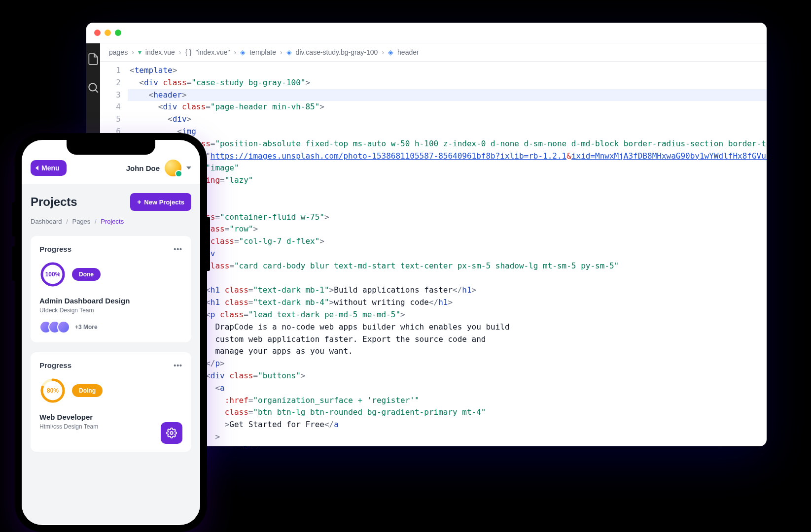 This screenshot has width=811, height=532. What do you see at coordinates (164, 202) in the screenshot?
I see `new-projects-label: New Projects` at bounding box center [164, 202].